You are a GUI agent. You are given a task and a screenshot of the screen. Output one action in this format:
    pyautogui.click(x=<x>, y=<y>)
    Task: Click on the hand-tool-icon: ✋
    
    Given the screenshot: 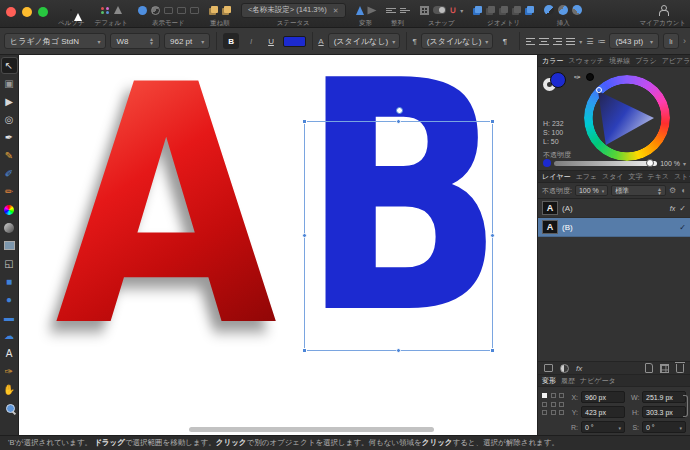 What is the action you would take?
    pyautogui.click(x=10, y=390)
    